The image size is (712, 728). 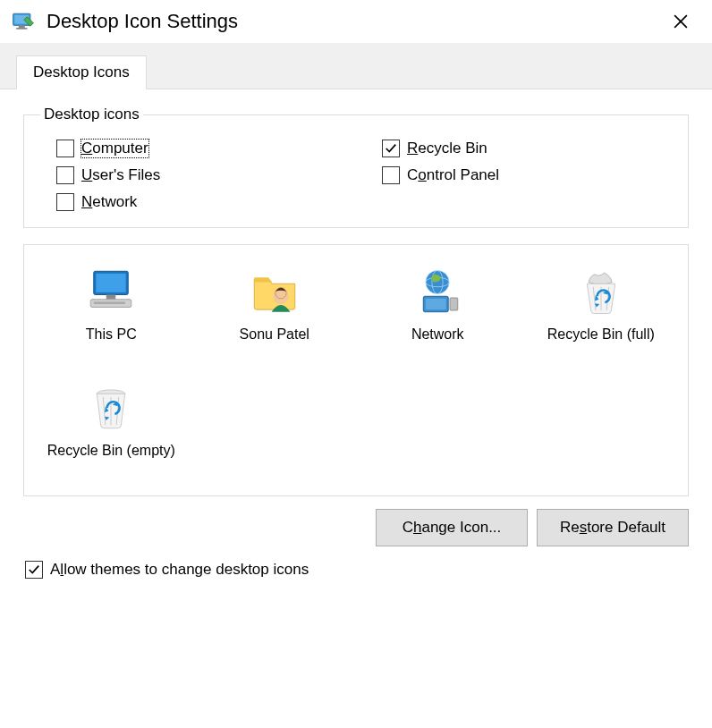 What do you see at coordinates (453, 175) in the screenshot?
I see `checkbox-label: Control Panel` at bounding box center [453, 175].